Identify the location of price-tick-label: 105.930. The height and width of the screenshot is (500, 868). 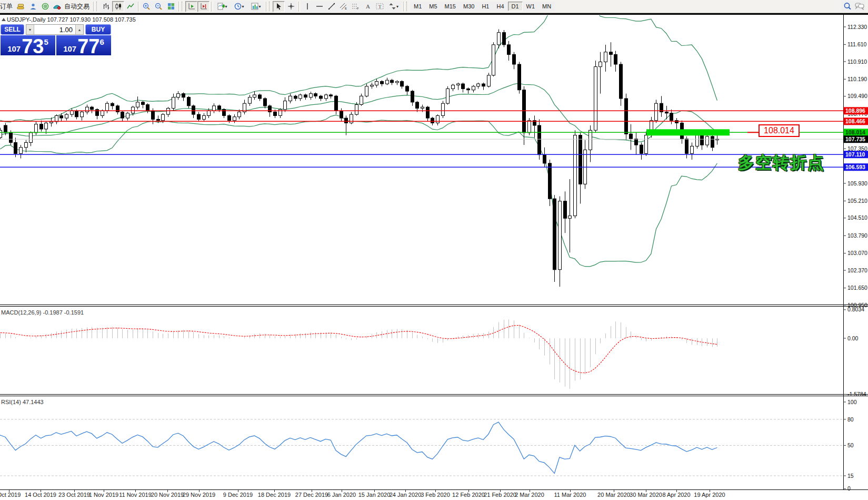
(857, 183).